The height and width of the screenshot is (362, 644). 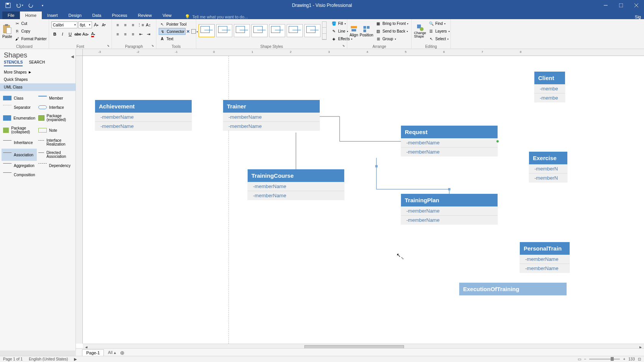 What do you see at coordinates (53, 15) in the screenshot?
I see `tab-insert: Insert` at bounding box center [53, 15].